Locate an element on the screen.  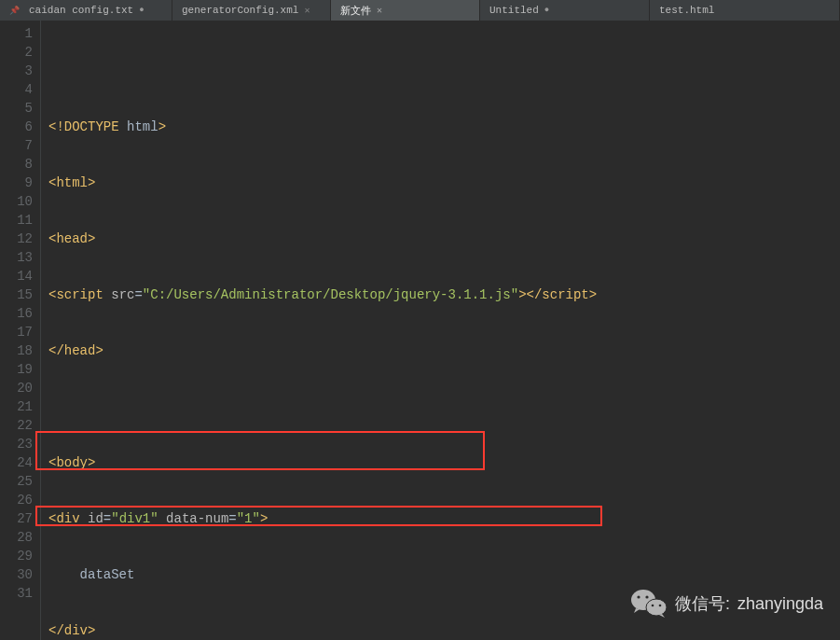
line-number: 26 is located at coordinates (17, 500).